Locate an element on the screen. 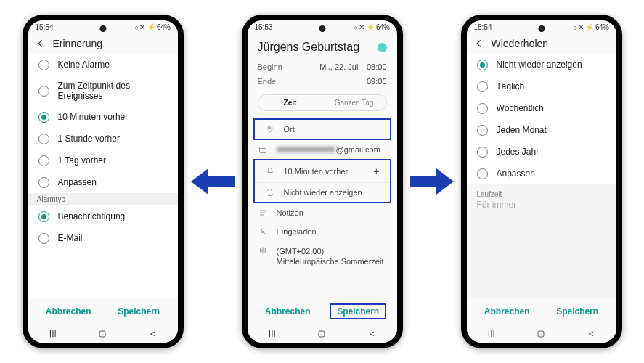 This screenshot has width=644, height=363. notes-row: Notizen is located at coordinates (322, 213).